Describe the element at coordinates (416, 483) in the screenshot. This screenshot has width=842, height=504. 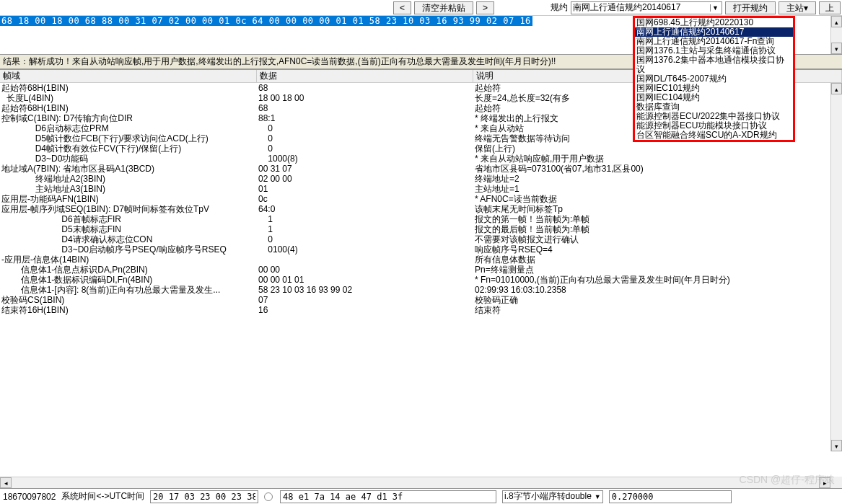
I see `scrollbar-h-track` at that location.